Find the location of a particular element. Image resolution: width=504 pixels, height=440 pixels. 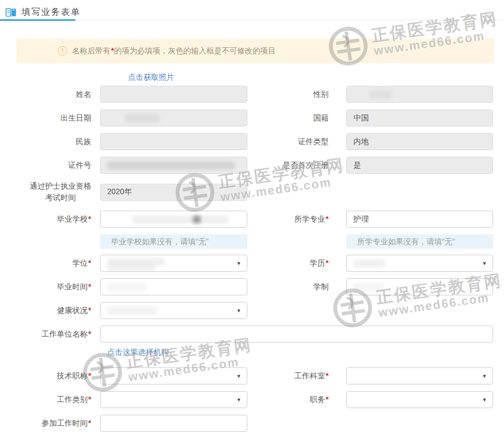

health-status-select: ▼ is located at coordinates (174, 310).